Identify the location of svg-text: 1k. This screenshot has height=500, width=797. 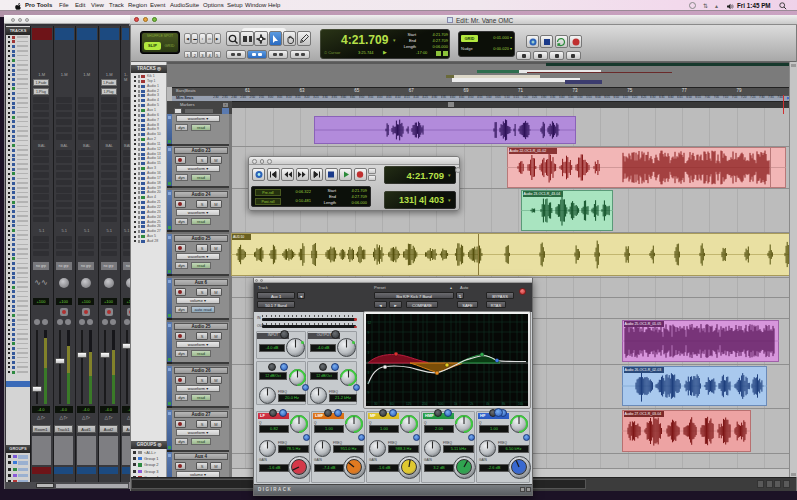
(456, 404).